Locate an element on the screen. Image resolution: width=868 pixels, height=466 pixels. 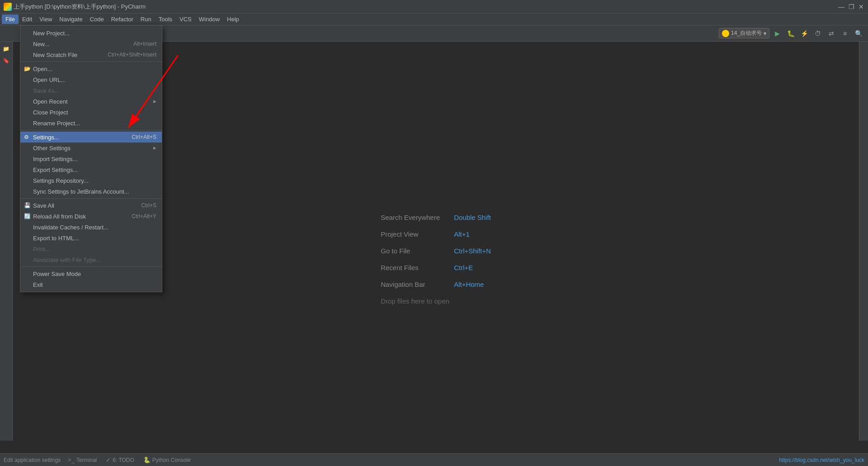
menu-item-exit: Exit is located at coordinates (91, 285).